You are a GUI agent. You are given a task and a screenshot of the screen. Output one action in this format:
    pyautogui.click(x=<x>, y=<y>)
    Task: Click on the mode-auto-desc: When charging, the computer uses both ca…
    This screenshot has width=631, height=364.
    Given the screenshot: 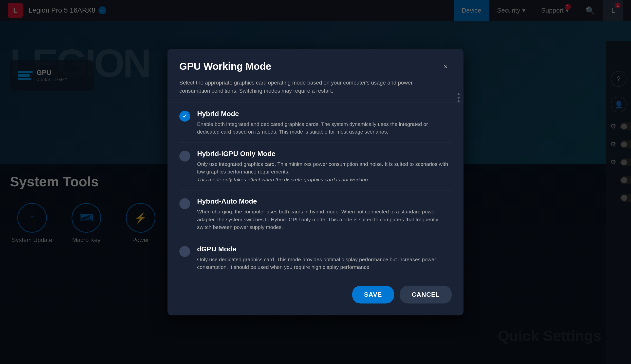 What is the action you would take?
    pyautogui.click(x=324, y=220)
    